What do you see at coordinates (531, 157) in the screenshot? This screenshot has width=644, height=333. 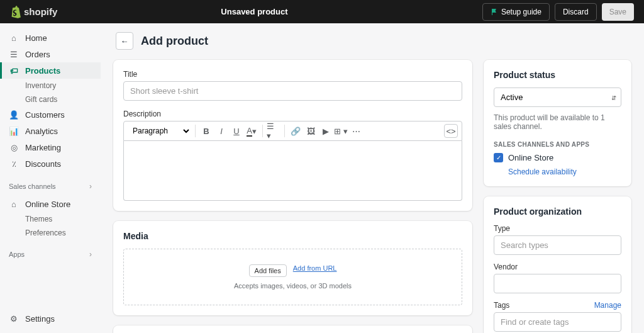 I see `online-store-label: Online Store` at bounding box center [531, 157].